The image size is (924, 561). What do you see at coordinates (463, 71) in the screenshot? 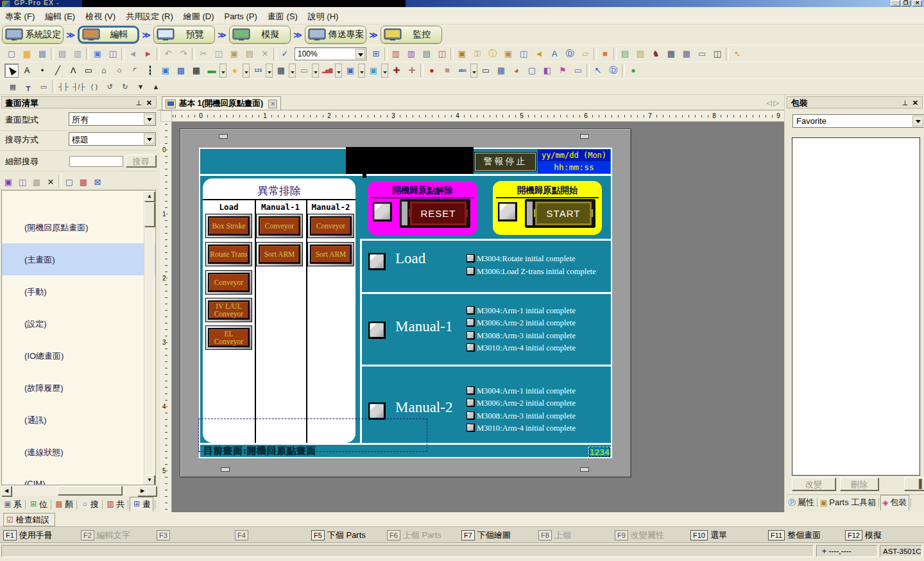
I see `draw-tool-button: abc` at bounding box center [463, 71].